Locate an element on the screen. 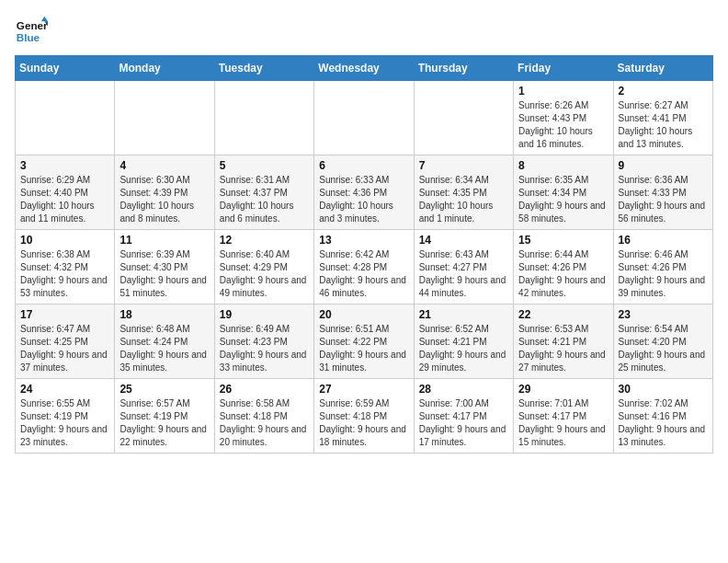 The width and height of the screenshot is (728, 563). day-number: 28 is located at coordinates (463, 389).